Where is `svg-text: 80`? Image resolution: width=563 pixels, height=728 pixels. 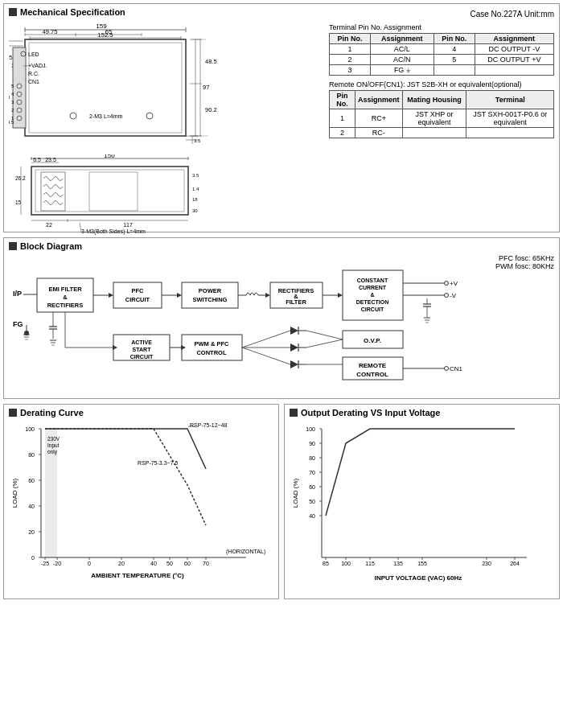
svg-text: 80 is located at coordinates (31, 455).